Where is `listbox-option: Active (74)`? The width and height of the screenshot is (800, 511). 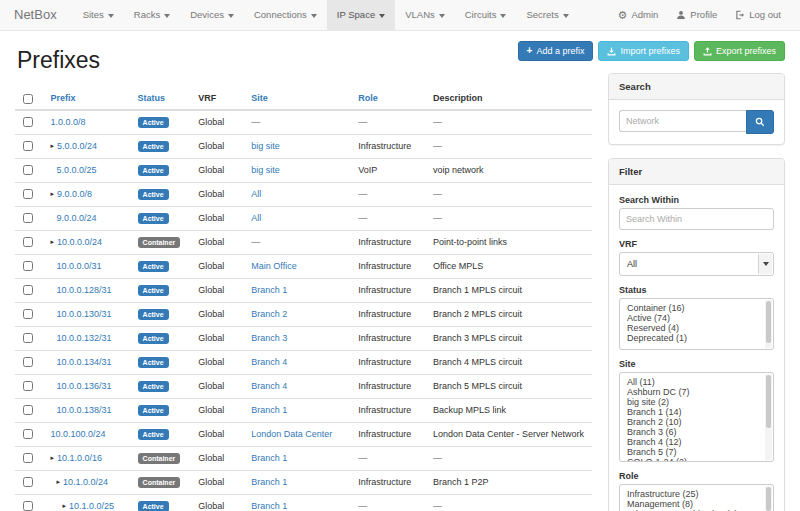
listbox-option: Active (74) is located at coordinates (694, 318).